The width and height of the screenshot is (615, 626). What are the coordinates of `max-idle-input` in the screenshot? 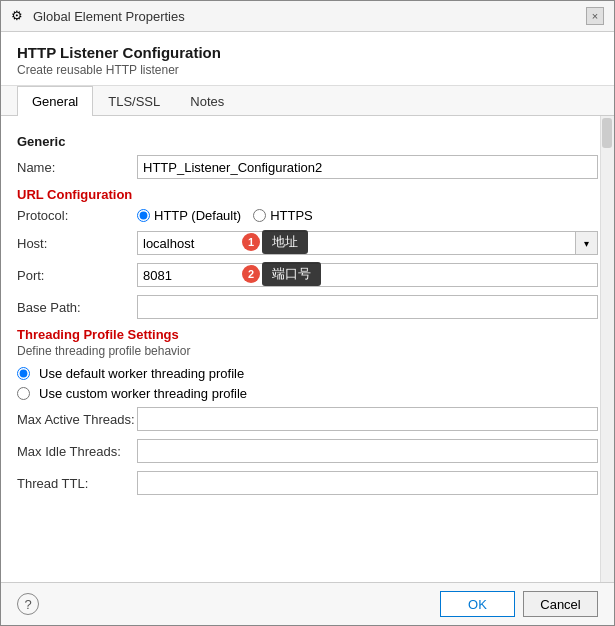 It's located at (368, 451).